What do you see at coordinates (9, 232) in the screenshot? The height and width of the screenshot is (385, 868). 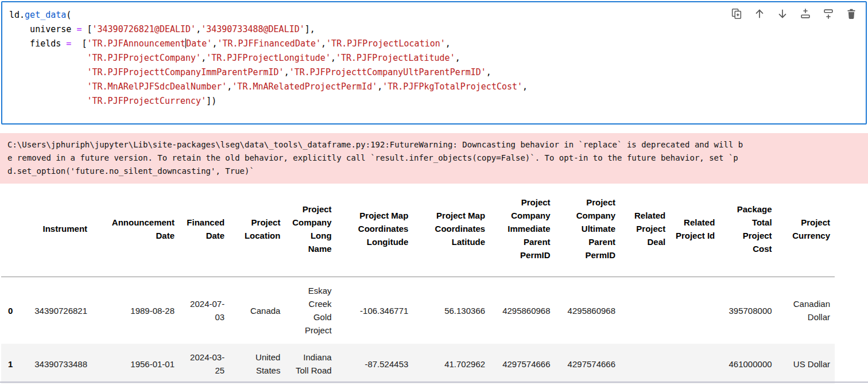 I see `index-column-header` at bounding box center [9, 232].